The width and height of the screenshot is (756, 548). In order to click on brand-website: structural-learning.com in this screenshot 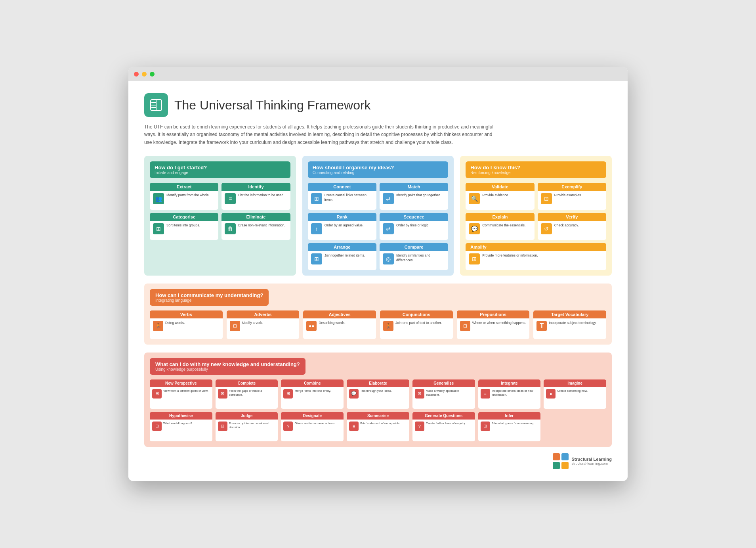, I will do `click(592, 464)`.